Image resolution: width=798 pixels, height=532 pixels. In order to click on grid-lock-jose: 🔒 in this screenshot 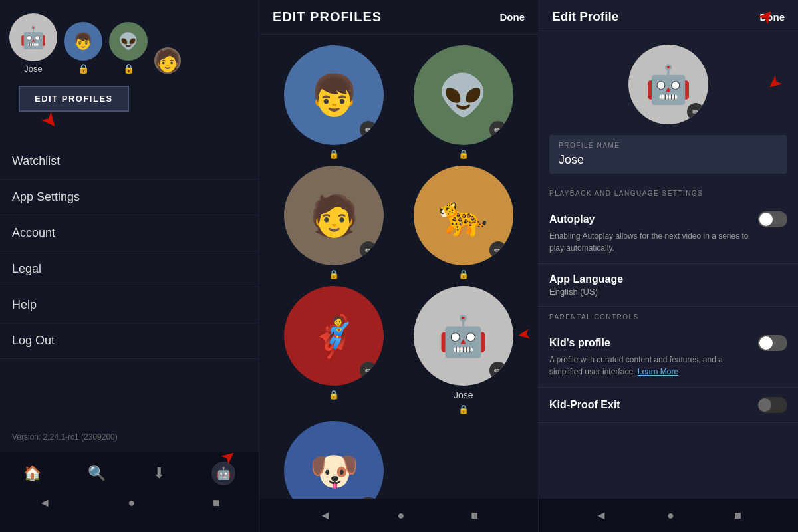, I will do `click(464, 410)`.